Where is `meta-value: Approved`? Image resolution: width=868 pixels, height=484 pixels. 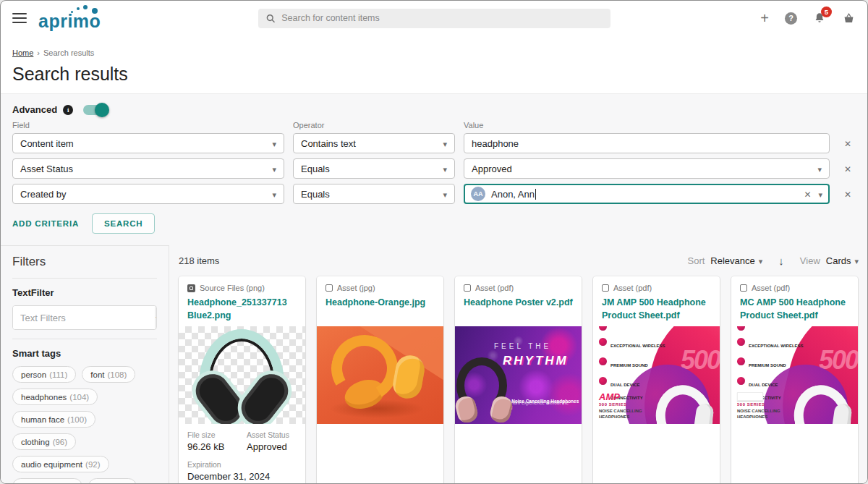 meta-value: Approved is located at coordinates (268, 447).